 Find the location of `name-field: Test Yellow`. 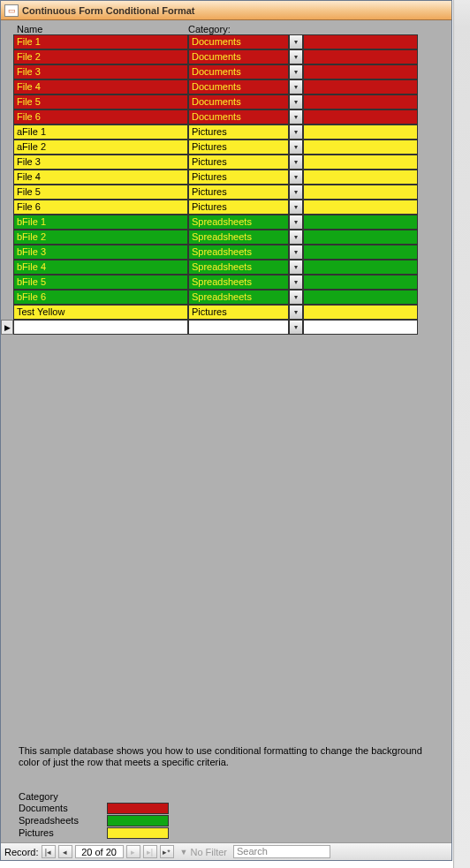

name-field: Test Yellow is located at coordinates (101, 313).